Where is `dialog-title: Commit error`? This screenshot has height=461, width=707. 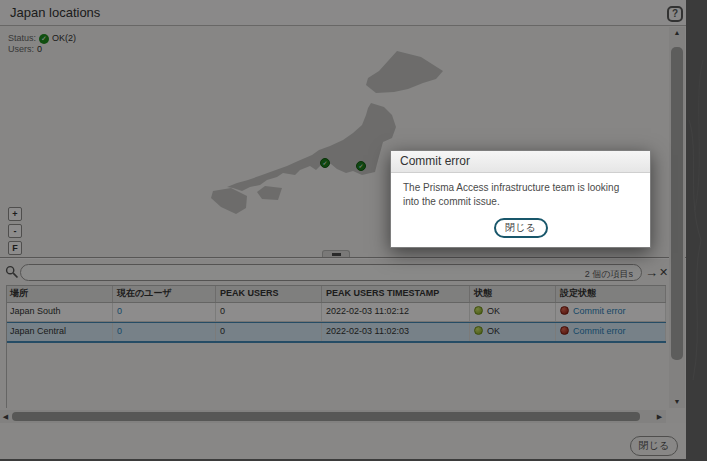
dialog-title: Commit error is located at coordinates (520, 162).